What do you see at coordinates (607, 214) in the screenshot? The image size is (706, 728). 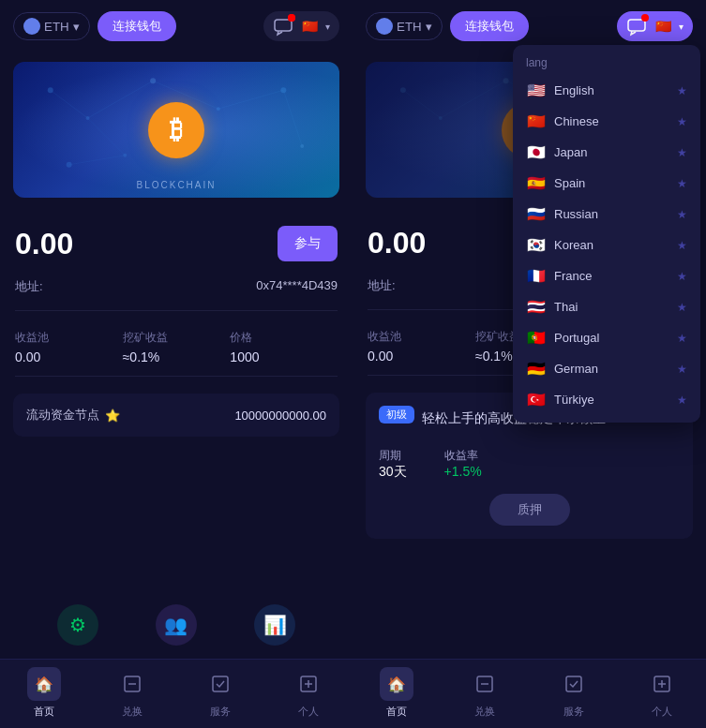 I see `lang-russian: 🇷🇺 Russian ★` at bounding box center [607, 214].